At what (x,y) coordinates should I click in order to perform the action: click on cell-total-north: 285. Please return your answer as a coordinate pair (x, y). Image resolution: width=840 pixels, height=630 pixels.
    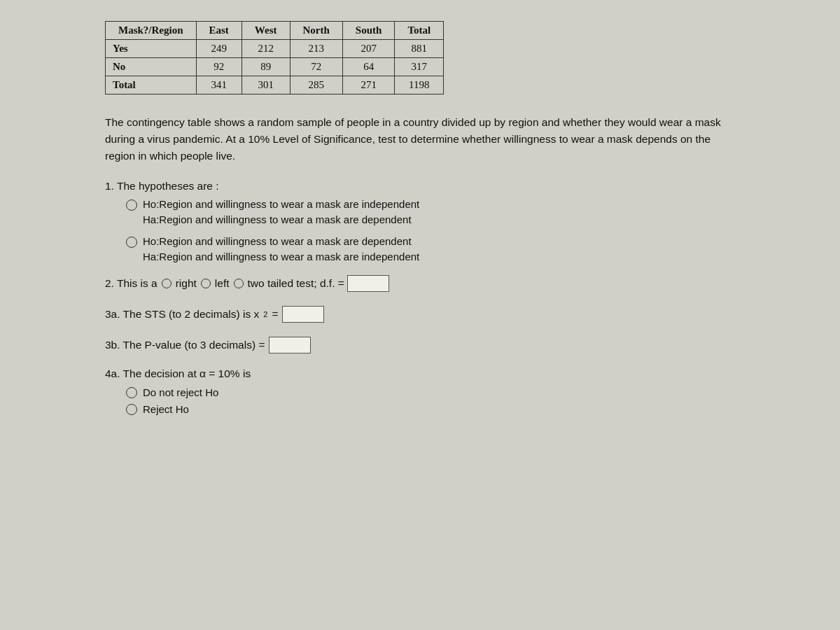
    Looking at the image, I should click on (316, 85).